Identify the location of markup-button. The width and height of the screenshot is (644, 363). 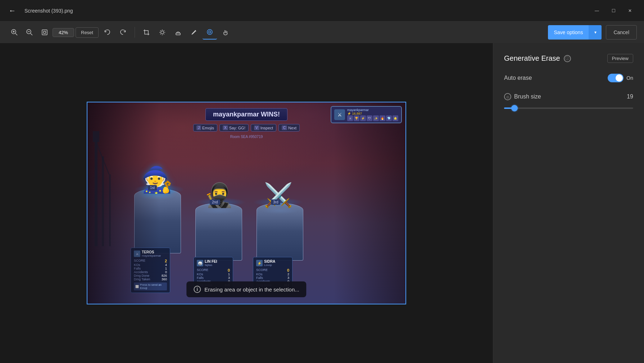
(194, 32).